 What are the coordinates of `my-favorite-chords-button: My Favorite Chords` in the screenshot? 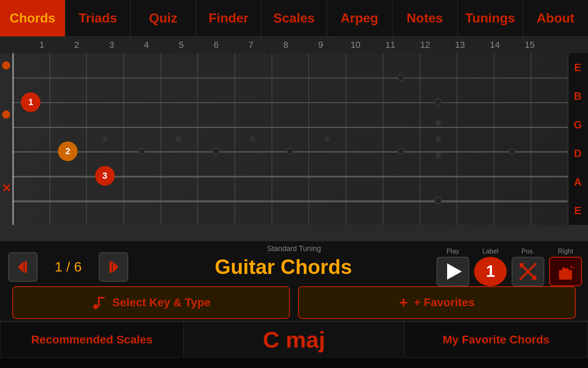 It's located at (496, 339).